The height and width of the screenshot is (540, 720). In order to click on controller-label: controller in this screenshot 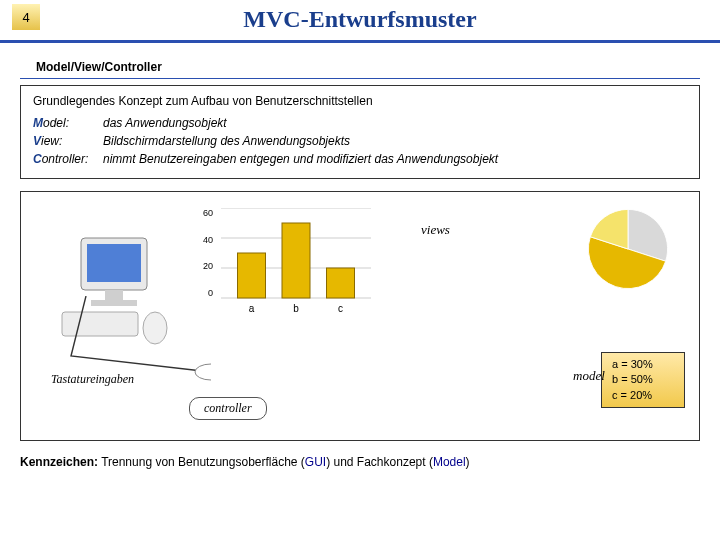, I will do `click(228, 408)`.